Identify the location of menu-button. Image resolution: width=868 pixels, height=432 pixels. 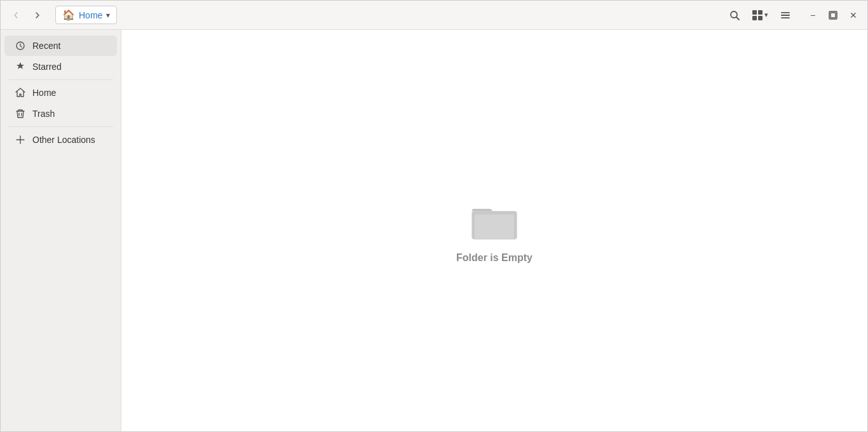
(785, 15).